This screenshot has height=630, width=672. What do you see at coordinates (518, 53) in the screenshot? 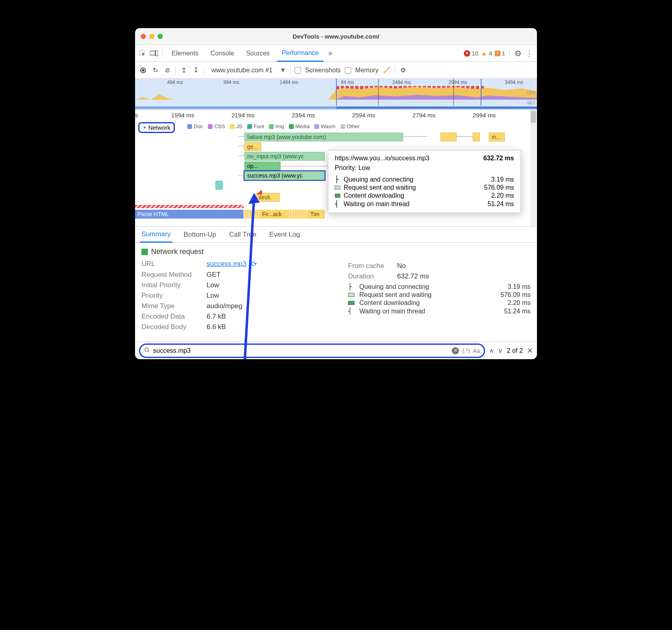
I see `settings-icon: ⚙` at bounding box center [518, 53].